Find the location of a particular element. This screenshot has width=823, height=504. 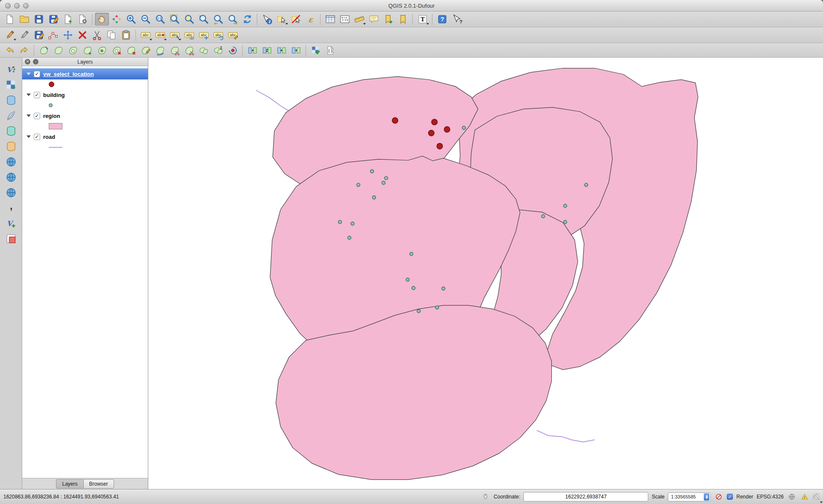

remove-layer-button is located at coordinates (11, 239).